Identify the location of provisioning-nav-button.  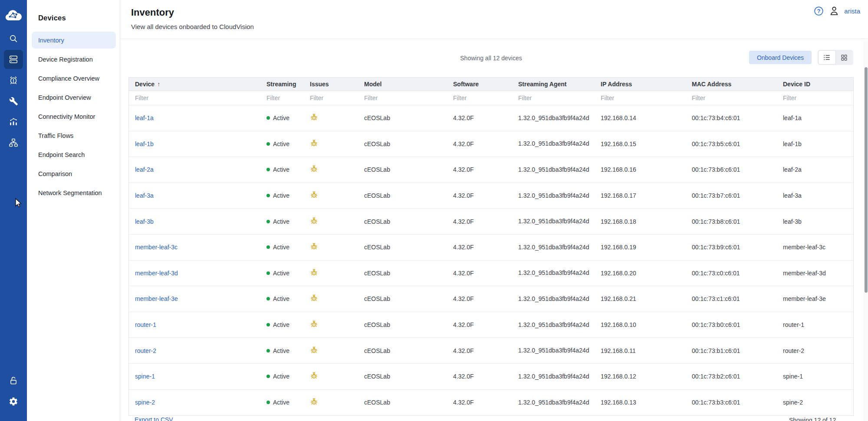
(13, 101).